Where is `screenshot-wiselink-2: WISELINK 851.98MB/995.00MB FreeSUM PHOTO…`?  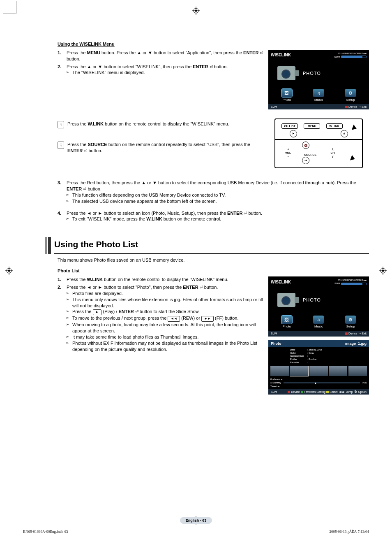 screenshot-wiselink-2: WISELINK 851.98MB/995.00MB FreeSUM PHOTO… is located at coordinates (319, 306).